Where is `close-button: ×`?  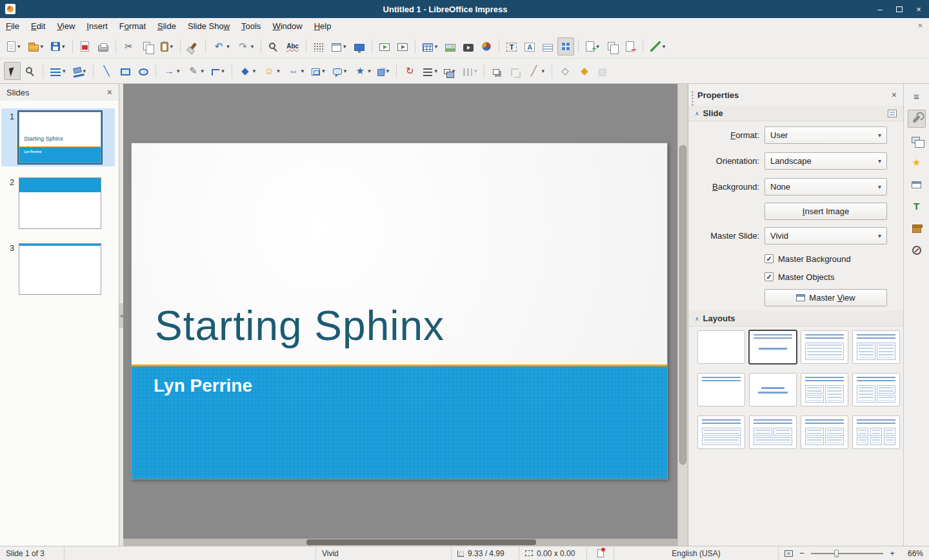 close-button: × is located at coordinates (919, 9).